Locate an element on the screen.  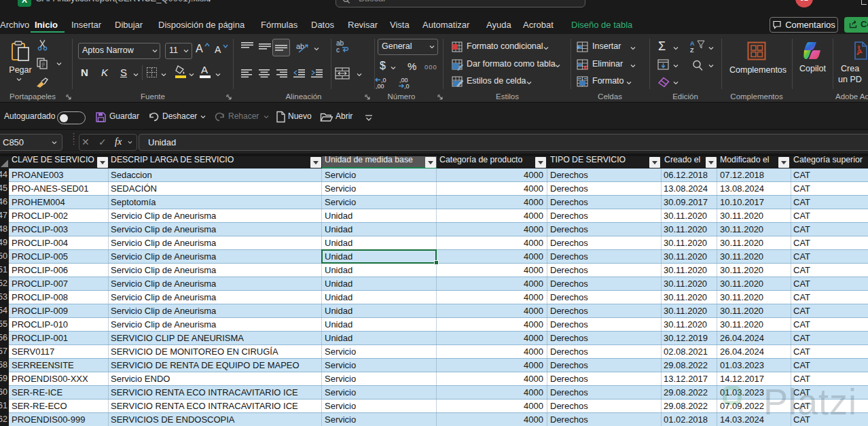
svg-text: c is located at coordinates (338, 50).